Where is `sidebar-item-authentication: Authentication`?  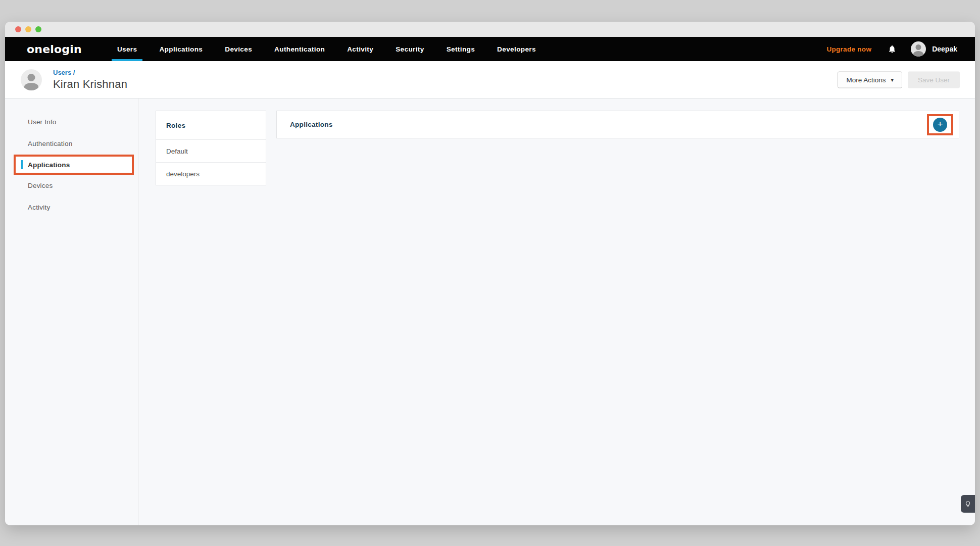 sidebar-item-authentication: Authentication is located at coordinates (72, 143).